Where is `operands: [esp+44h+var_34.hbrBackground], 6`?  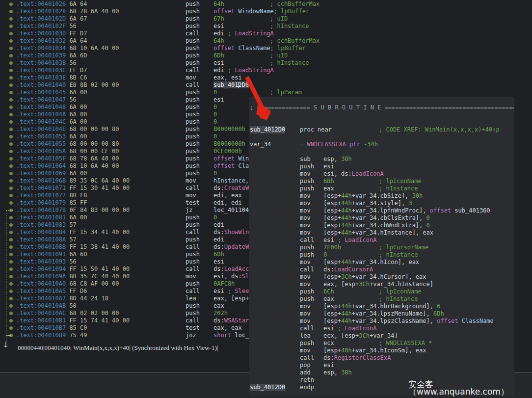 operands: [esp+44h+var_34.hbrBackground], 6 is located at coordinates (382, 306).